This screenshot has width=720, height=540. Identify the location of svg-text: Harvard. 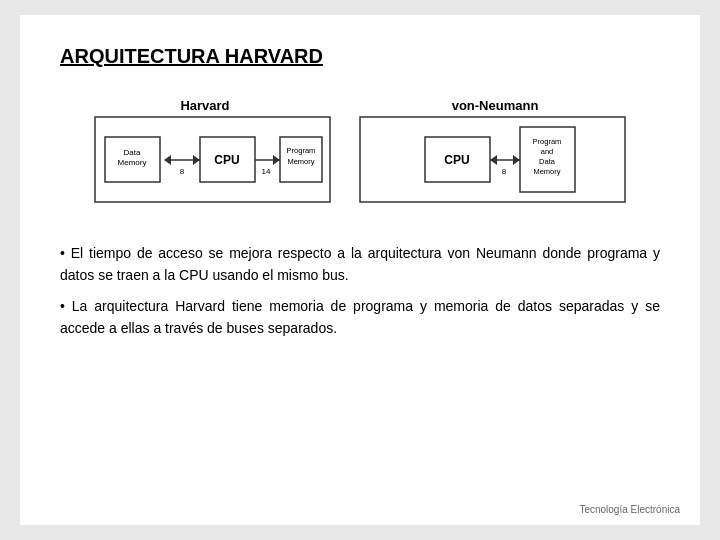
(204, 106).